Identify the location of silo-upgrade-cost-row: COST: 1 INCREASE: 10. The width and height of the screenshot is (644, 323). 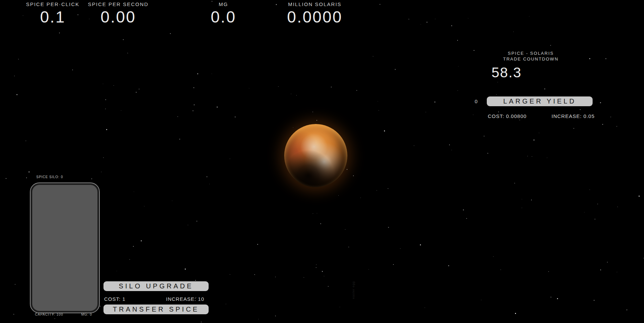
(154, 299).